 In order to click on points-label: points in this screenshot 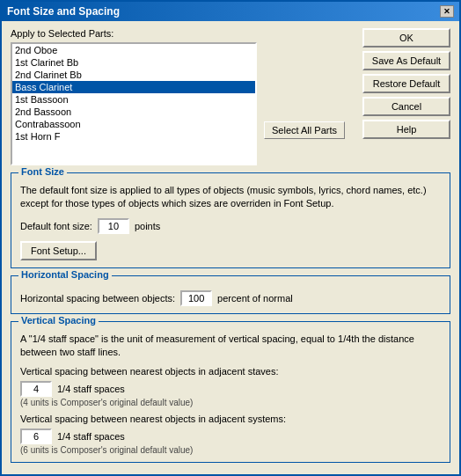, I will do `click(148, 226)`.